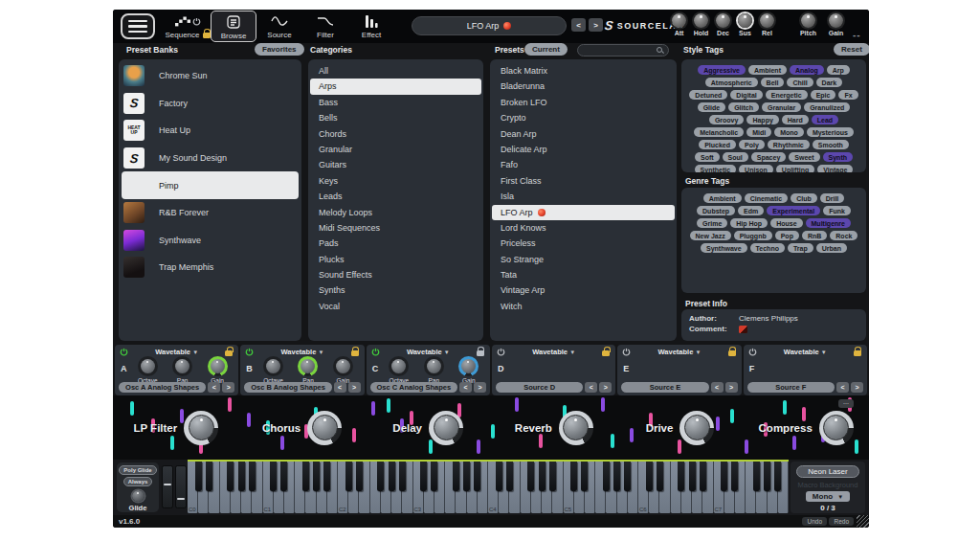  I want to click on genre-tag-chip: Multigenre, so click(829, 223).